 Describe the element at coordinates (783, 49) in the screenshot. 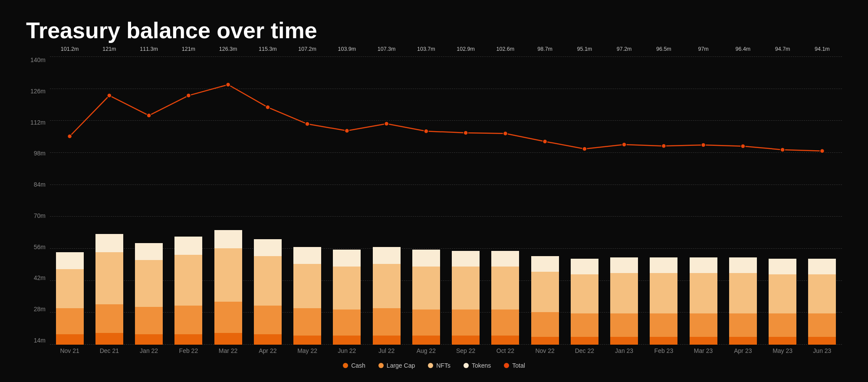

I see `bar-value-label: 94.7m` at that location.